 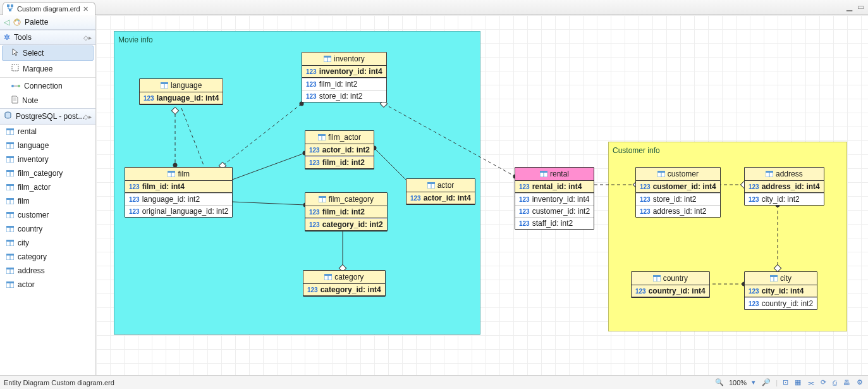 I want to click on entity-film_actor: film_actor123actor_id: int2123film_id: i…, so click(x=339, y=150).